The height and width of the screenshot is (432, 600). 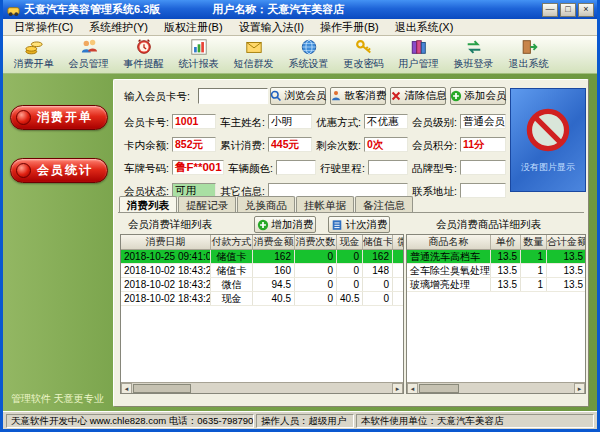 What do you see at coordinates (118, 28) in the screenshot?
I see `menu-system-maintain: 系统维护(Y)` at bounding box center [118, 28].